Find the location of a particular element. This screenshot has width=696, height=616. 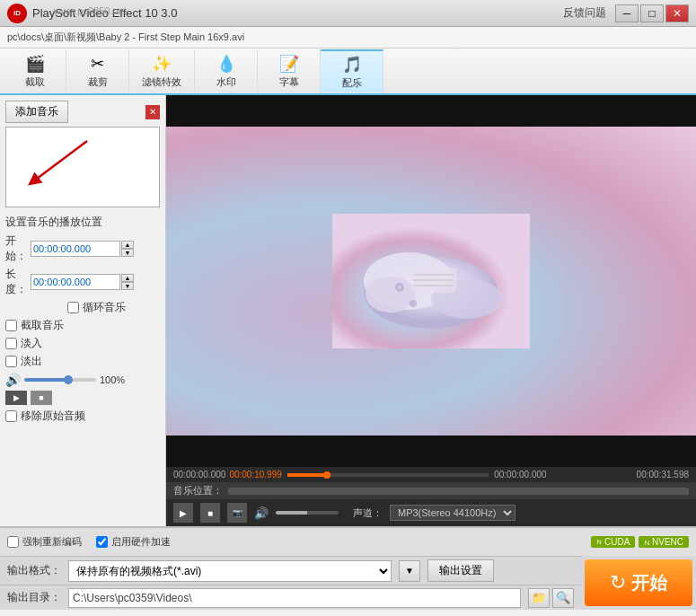

tab-cut: ✂ 裁剪 is located at coordinates (98, 71).